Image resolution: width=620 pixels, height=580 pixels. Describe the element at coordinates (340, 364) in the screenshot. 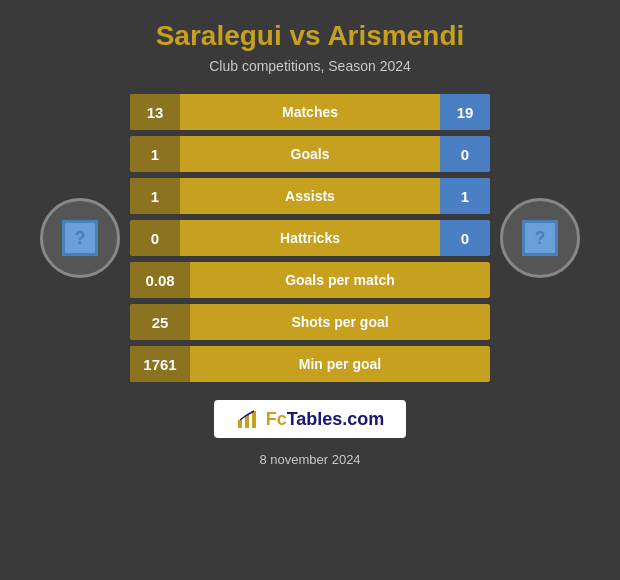

I see `stat-label-min-per-goal: Min per goal` at that location.